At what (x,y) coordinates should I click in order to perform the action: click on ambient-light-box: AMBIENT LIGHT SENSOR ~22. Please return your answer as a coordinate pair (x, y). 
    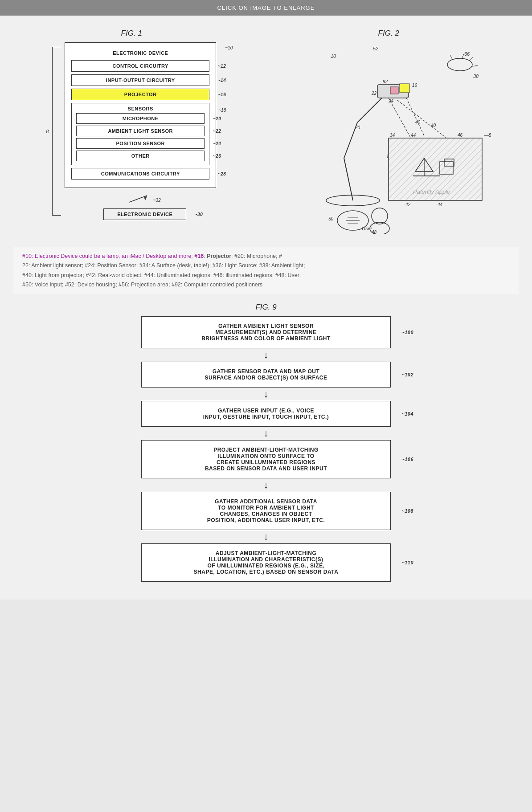
    Looking at the image, I should click on (140, 131).